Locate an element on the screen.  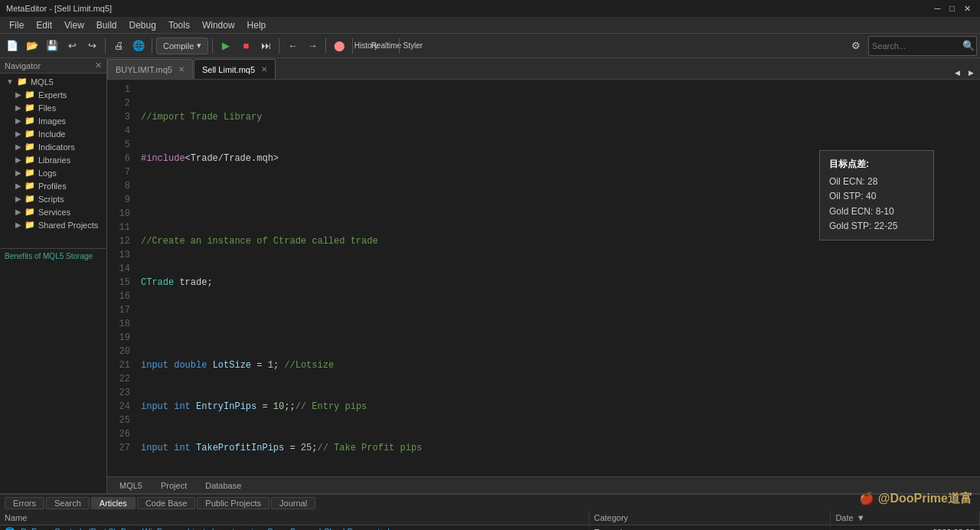
menu-view: View is located at coordinates (74, 25).